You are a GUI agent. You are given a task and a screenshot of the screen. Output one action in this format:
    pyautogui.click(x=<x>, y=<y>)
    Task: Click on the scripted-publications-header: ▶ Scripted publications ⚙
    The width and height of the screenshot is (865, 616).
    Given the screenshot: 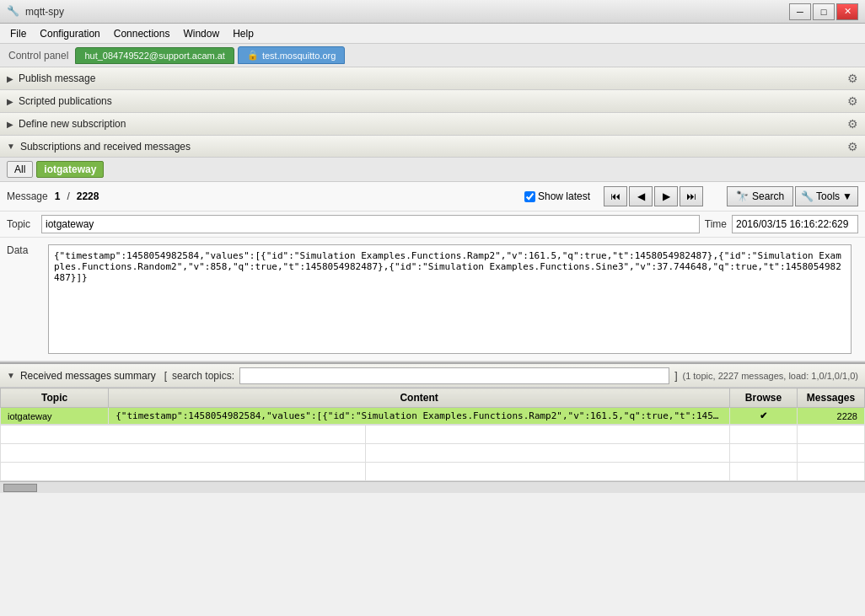 What is the action you would take?
    pyautogui.click(x=432, y=101)
    